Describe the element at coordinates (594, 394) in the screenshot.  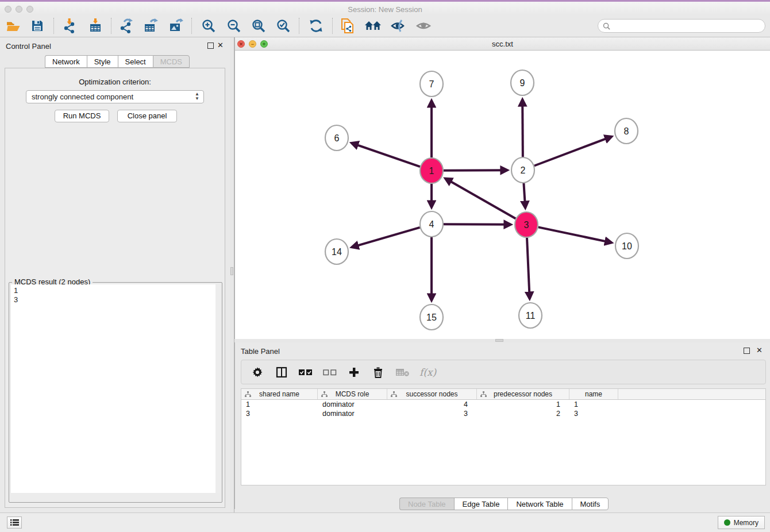
I see `column-header-name: name` at that location.